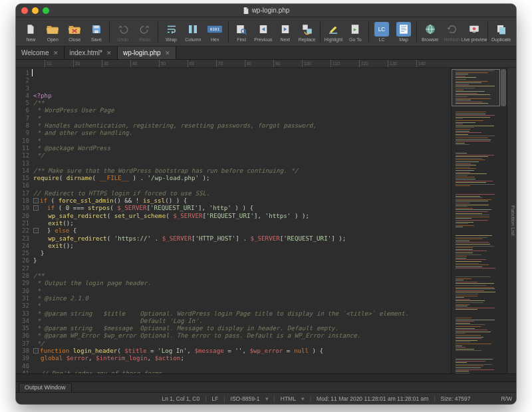 This screenshot has width=532, height=412. What do you see at coordinates (23, 110) in the screenshot?
I see `line-number: 6` at bounding box center [23, 110].